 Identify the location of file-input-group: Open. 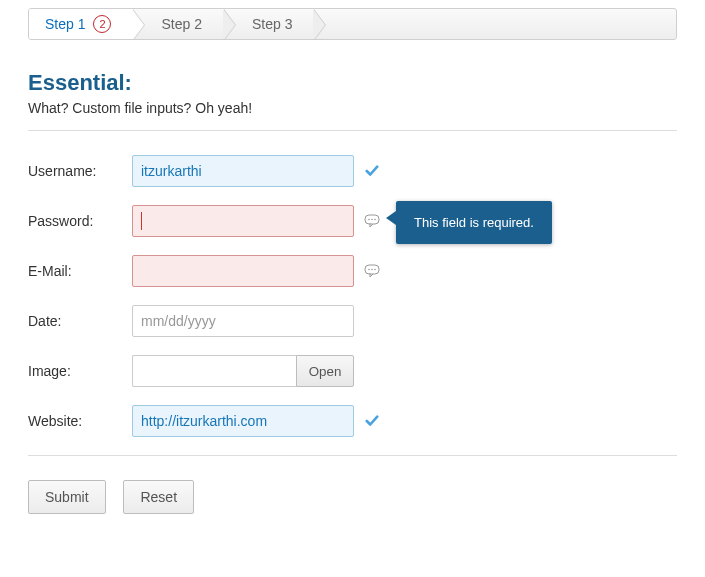
(243, 371).